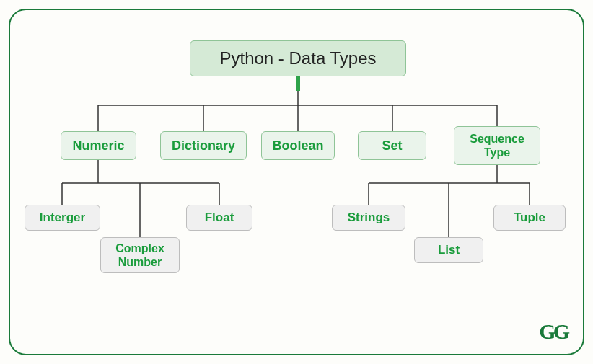  Describe the element at coordinates (203, 146) in the screenshot. I see `category-dictionary: Dictionary` at that location.